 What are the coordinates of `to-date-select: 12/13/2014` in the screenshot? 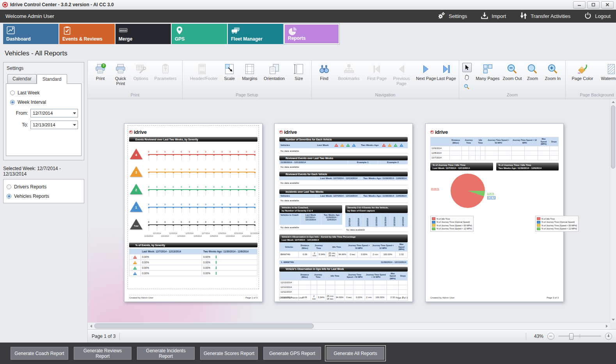 It's located at (54, 125).